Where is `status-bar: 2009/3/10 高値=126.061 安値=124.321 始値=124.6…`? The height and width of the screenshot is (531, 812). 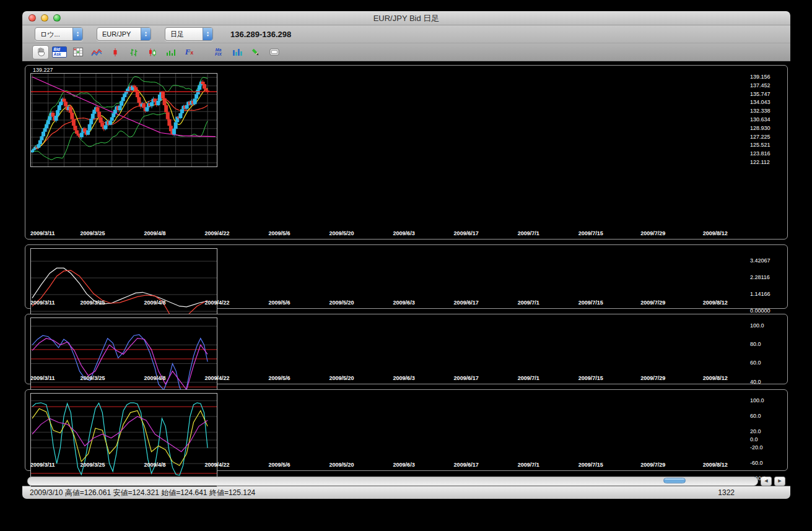
status-bar: 2009/3/10 高値=126.061 安値=124.321 始値=124.6… is located at coordinates (406, 493).